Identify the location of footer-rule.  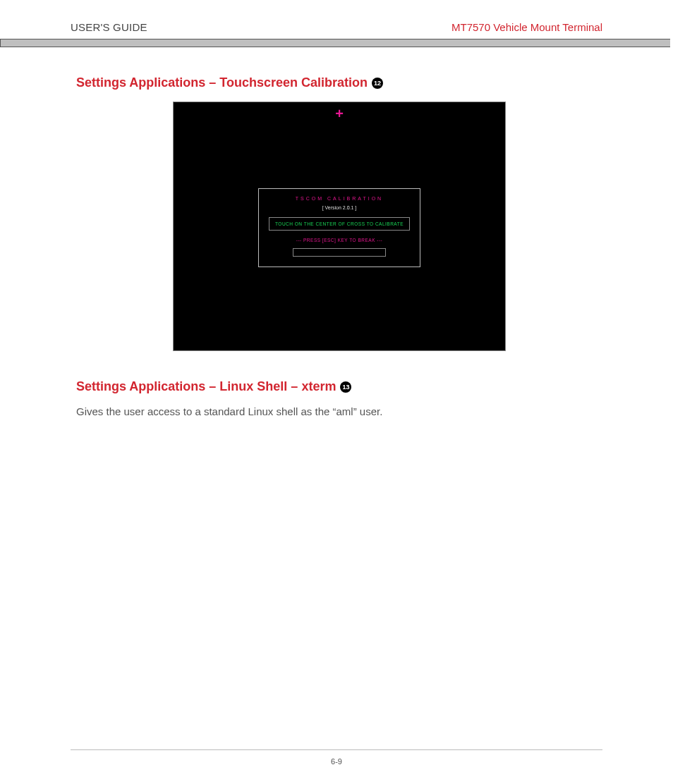
(336, 750).